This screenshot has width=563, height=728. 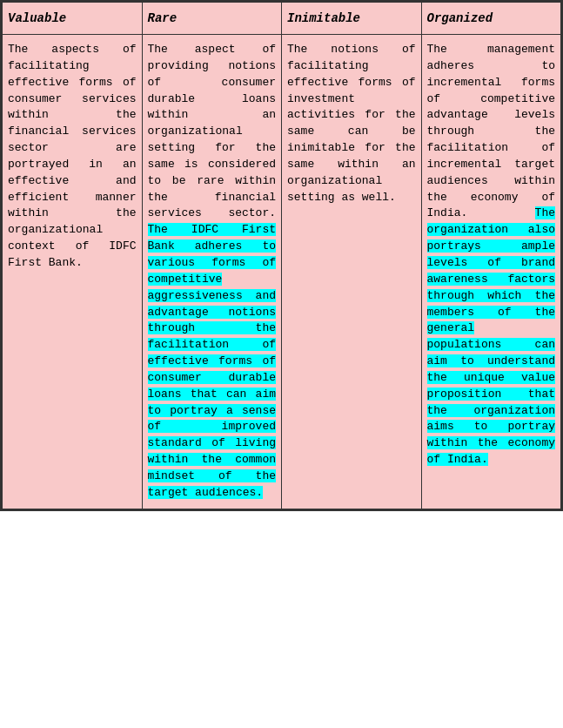 What do you see at coordinates (212, 361) in the screenshot?
I see `rare-highlighted-text: The IDFC First Bank adheres to various f…` at bounding box center [212, 361].